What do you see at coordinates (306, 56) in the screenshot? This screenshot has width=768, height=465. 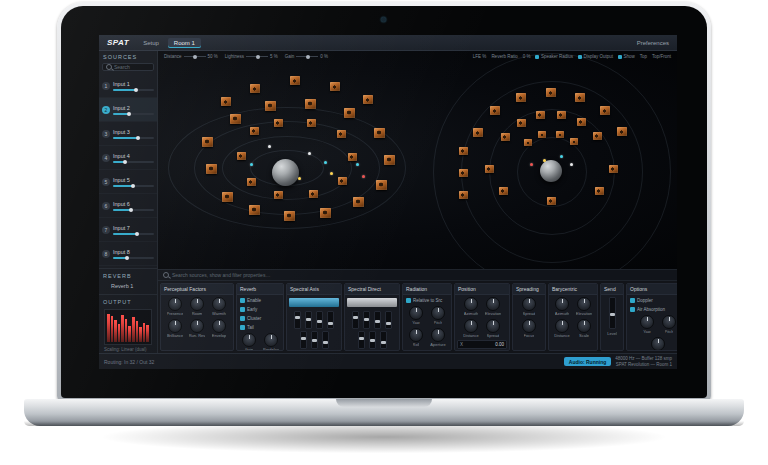 I see `viewport-slider-gain: Gain0 %` at bounding box center [306, 56].